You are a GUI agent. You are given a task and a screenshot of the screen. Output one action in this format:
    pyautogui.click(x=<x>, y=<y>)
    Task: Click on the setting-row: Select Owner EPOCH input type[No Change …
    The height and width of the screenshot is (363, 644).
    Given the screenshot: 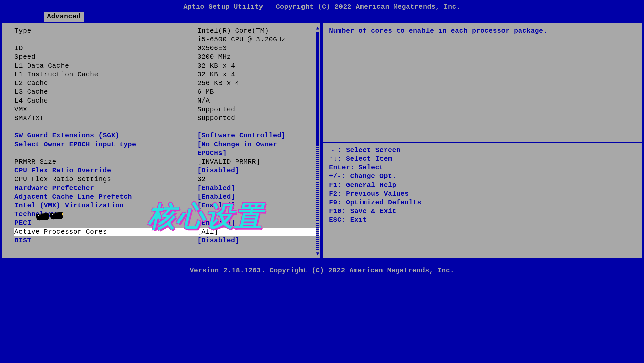 What is the action you would take?
    pyautogui.click(x=167, y=145)
    